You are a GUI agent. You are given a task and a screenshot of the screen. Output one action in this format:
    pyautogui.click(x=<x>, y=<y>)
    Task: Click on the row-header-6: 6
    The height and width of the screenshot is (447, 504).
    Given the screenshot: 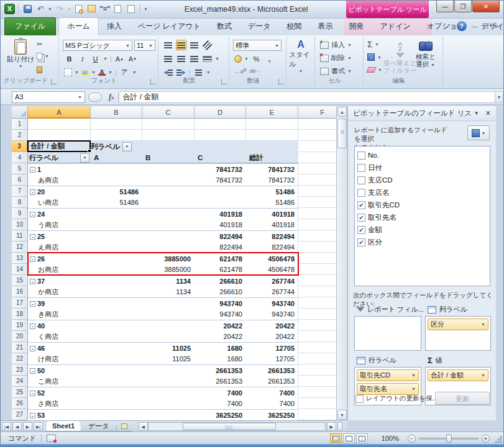 What is the action you would take?
    pyautogui.click(x=20, y=180)
    